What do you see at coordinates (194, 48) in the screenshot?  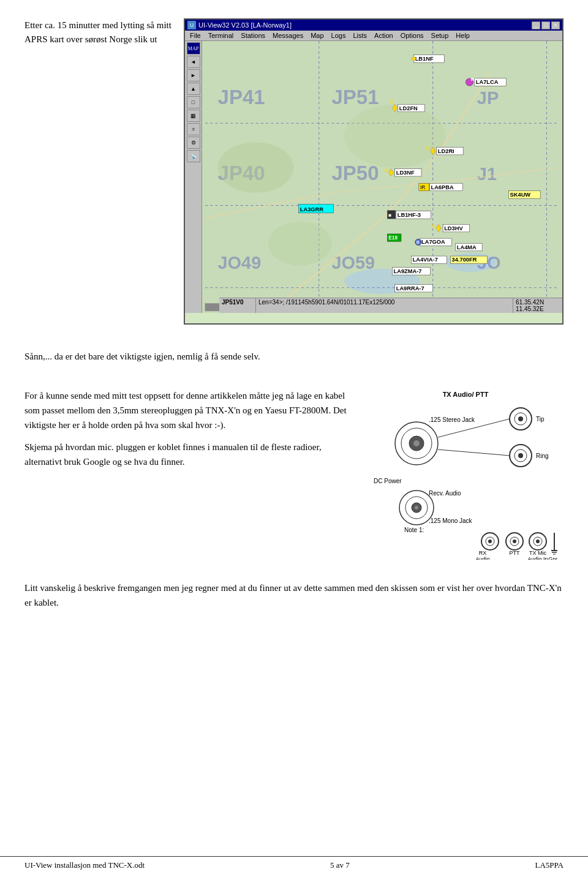 I see `toolbar-map-btn: MAP` at bounding box center [194, 48].